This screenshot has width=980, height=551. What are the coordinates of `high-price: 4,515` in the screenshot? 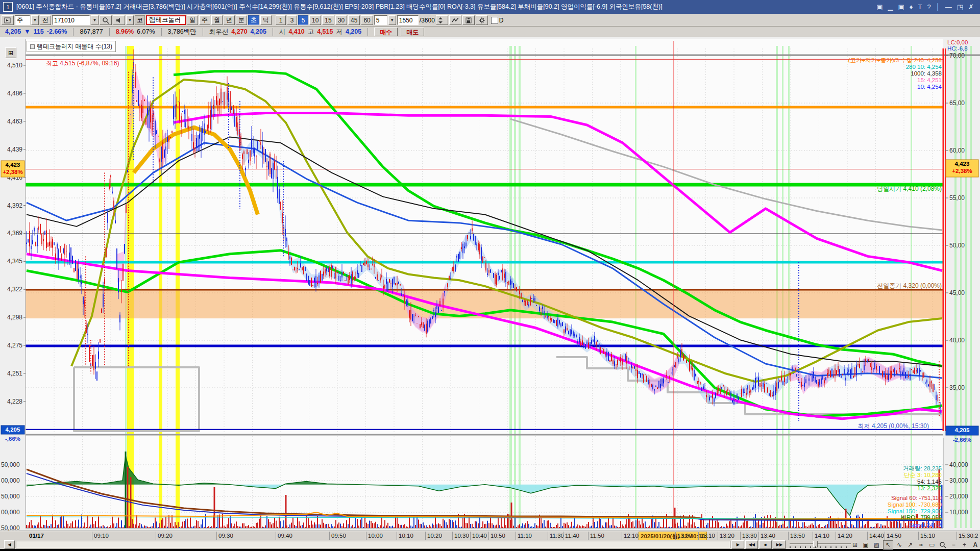 It's located at (325, 32).